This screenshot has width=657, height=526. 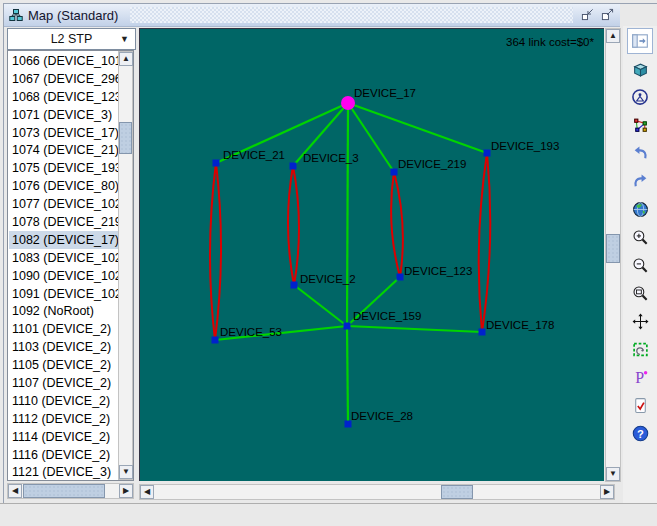 What do you see at coordinates (640, 294) in the screenshot?
I see `zoom-selection-icon` at bounding box center [640, 294].